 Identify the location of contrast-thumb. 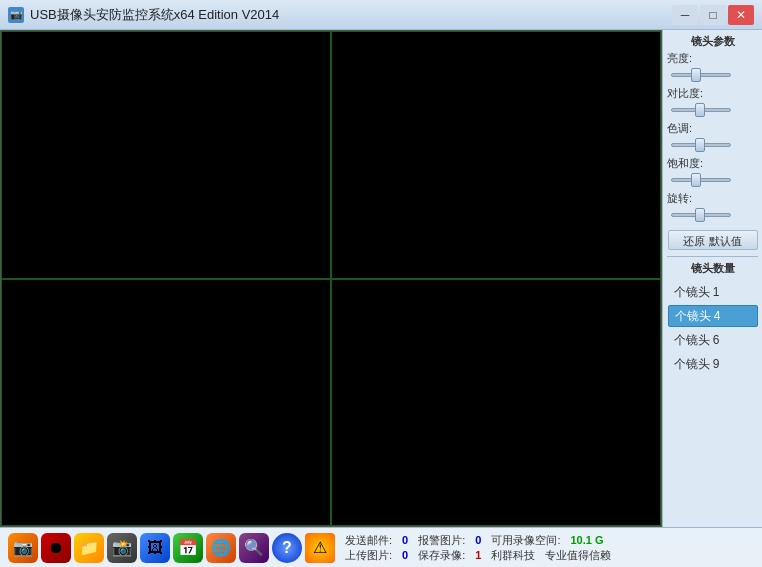
(700, 110).